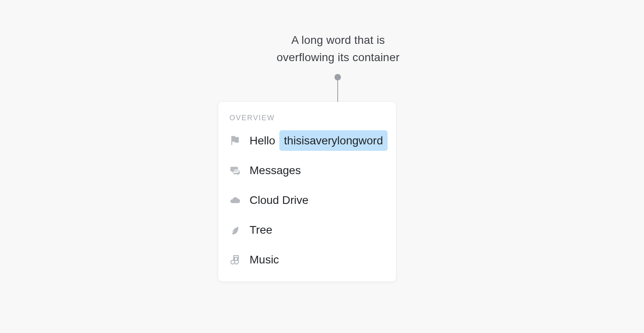 This screenshot has width=644, height=333. I want to click on overview-panel: OVERVIEW Hello thisisaverylongword Messa…, so click(307, 191).